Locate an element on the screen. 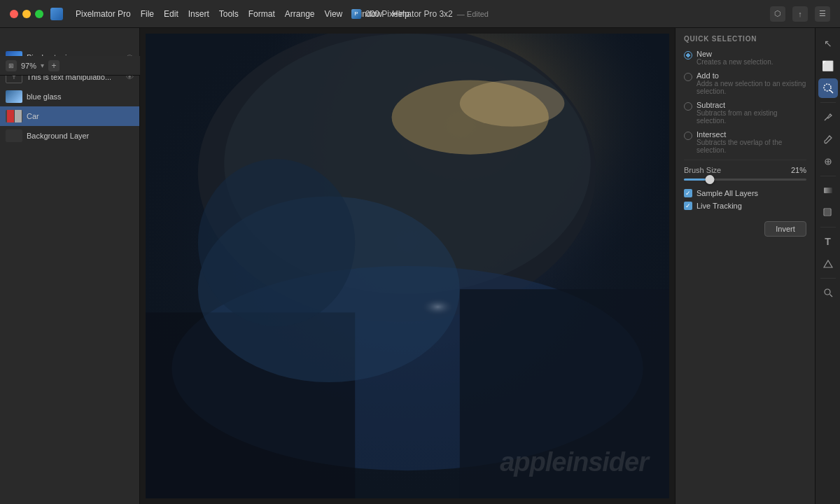 This screenshot has width=840, height=504. radio-intersect-desc: Subtracts the overlap of the selection. is located at coordinates (752, 146).